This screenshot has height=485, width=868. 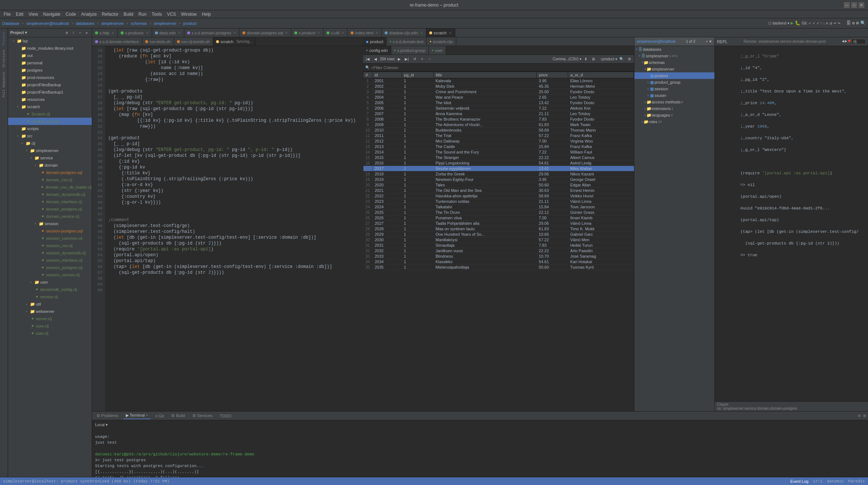 I want to click on sidebar-gear-icon: ⚙, so click(x=67, y=33).